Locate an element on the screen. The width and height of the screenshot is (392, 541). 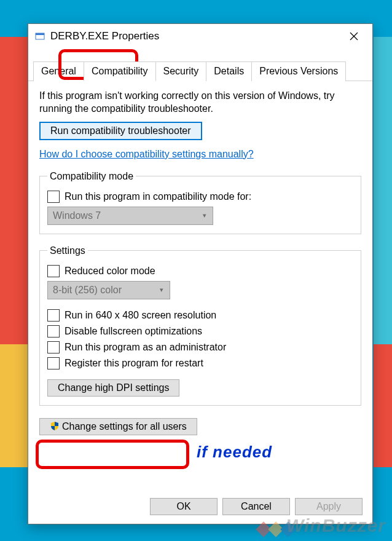
close-button is located at coordinates (354, 36).